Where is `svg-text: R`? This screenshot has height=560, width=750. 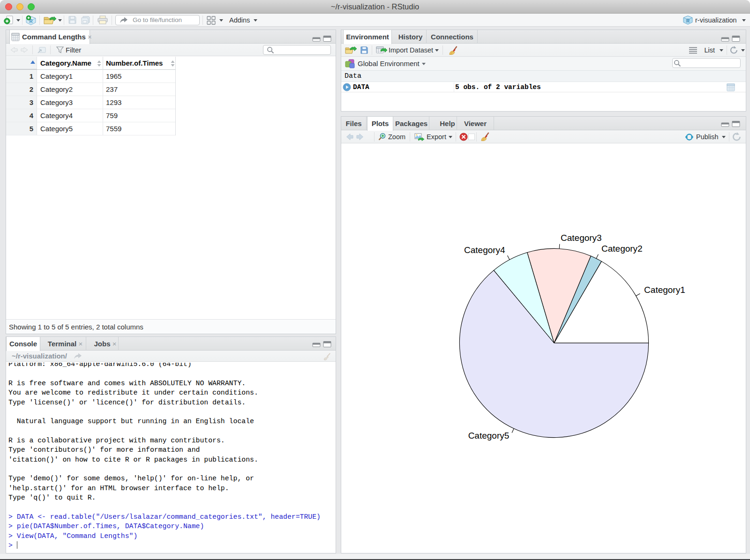 svg-text: R is located at coordinates (688, 21).